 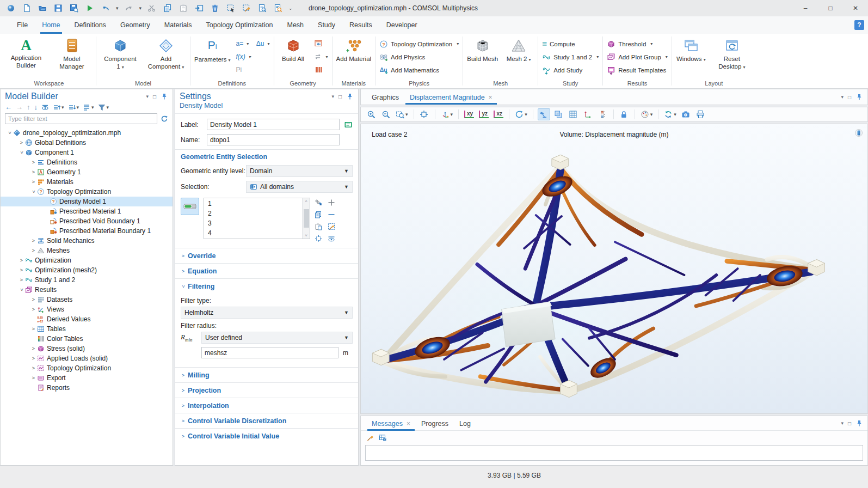 What do you see at coordinates (469, 114) in the screenshot?
I see `view-xy-button: xy` at bounding box center [469, 114].